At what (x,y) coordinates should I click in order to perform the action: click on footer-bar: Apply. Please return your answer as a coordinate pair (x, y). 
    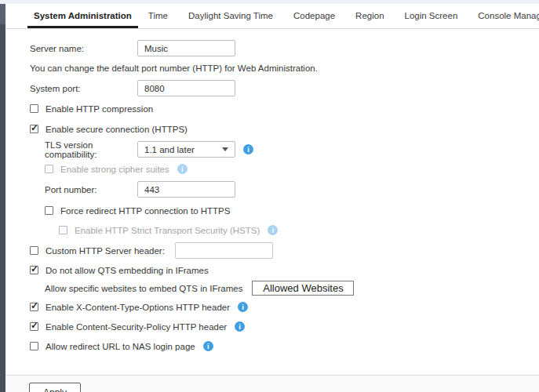
    Looking at the image, I should click on (272, 383).